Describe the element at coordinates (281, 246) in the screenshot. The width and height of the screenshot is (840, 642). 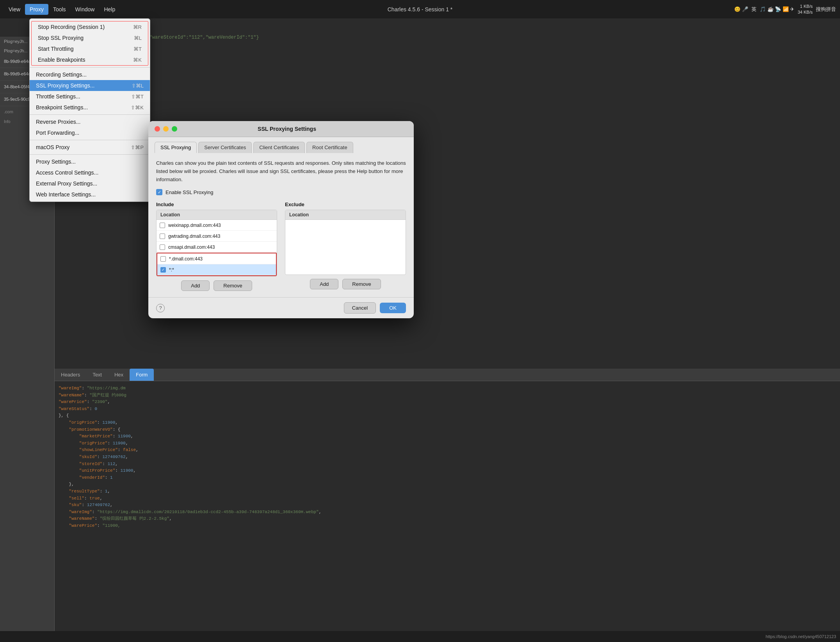
I see `include-exclude-panels: Include Location weixinapp.dmall.com:443…` at that location.